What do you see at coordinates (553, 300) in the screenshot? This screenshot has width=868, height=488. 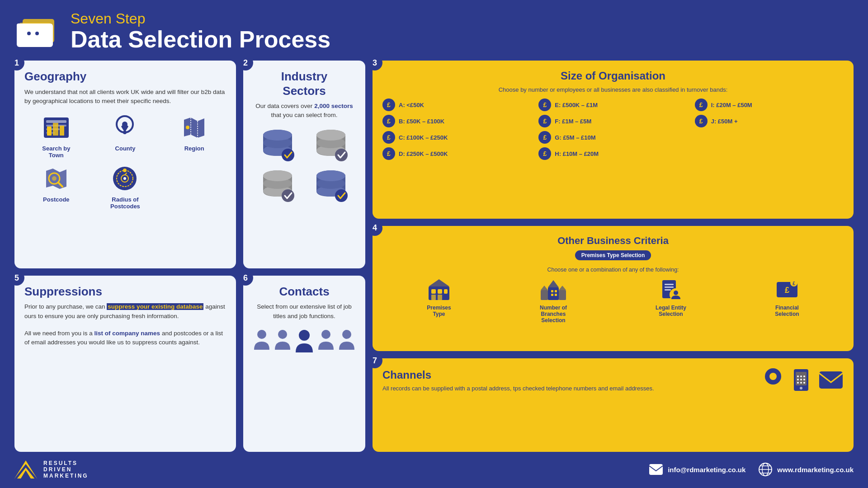 I see `branches-item: Number ofBranchesSelection` at bounding box center [553, 300].